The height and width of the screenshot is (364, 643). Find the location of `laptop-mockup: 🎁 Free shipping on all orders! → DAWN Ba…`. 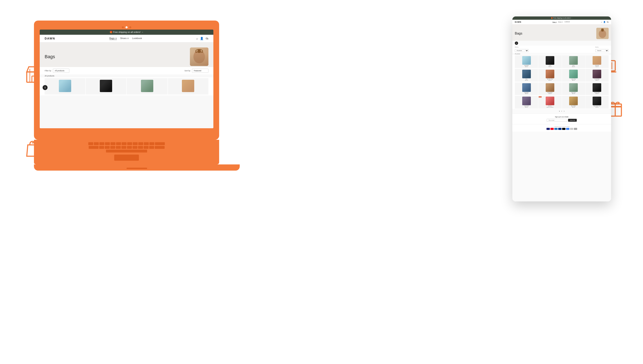

laptop-mockup: 🎁 Free shipping on all orders! → DAWN Ba… is located at coordinates (127, 94).